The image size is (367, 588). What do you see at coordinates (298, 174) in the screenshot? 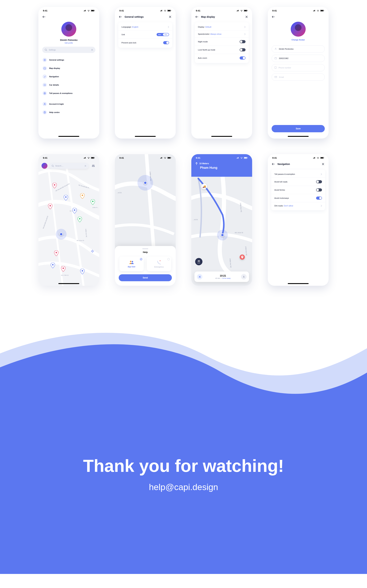
I see `row-toll-passes: Toll passes & exemption` at bounding box center [298, 174].